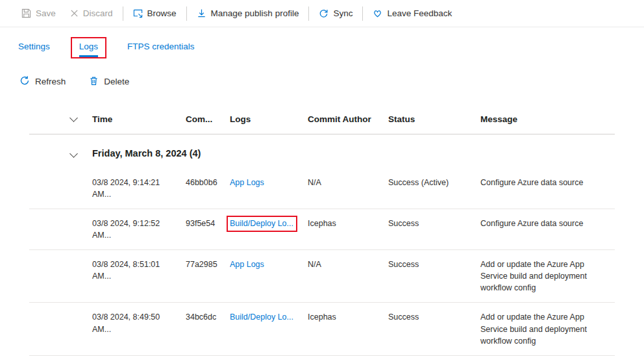  What do you see at coordinates (139, 229) in the screenshot?
I see `time-cell: 03/8 2024, 9:12:52 AM...` at bounding box center [139, 229].